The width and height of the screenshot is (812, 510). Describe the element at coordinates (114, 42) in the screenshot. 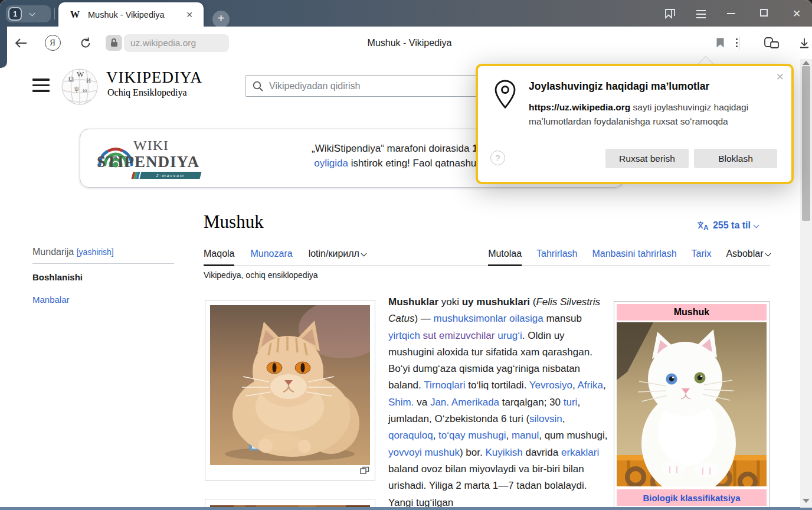

I see `site-security-button` at that location.